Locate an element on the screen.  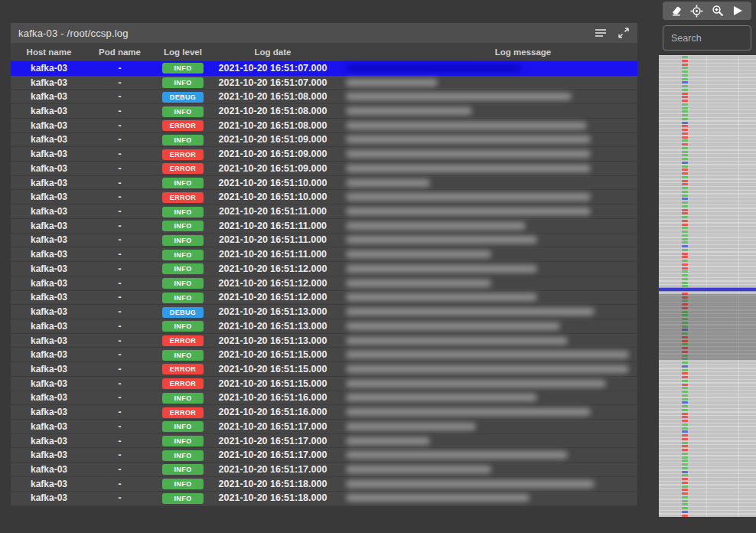
date-cell: 2021-10-20 16:51:10.000 is located at coordinates (272, 197).